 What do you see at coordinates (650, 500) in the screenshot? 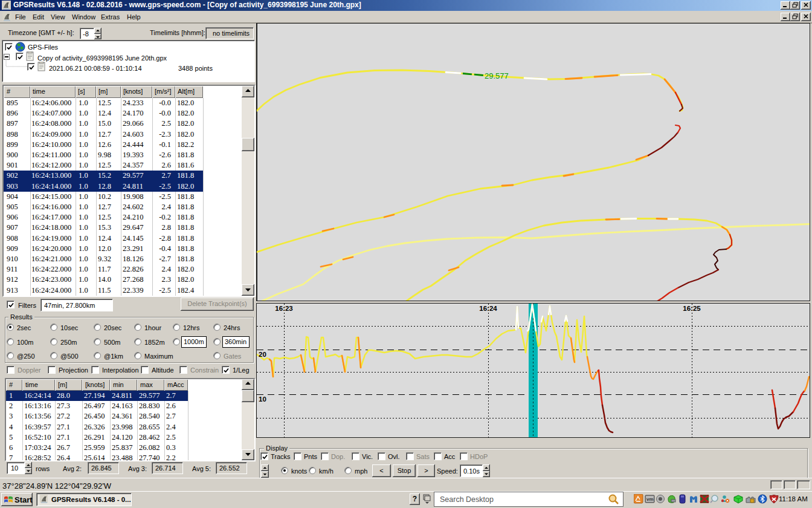
I see `svg-text: vm` at bounding box center [650, 500].